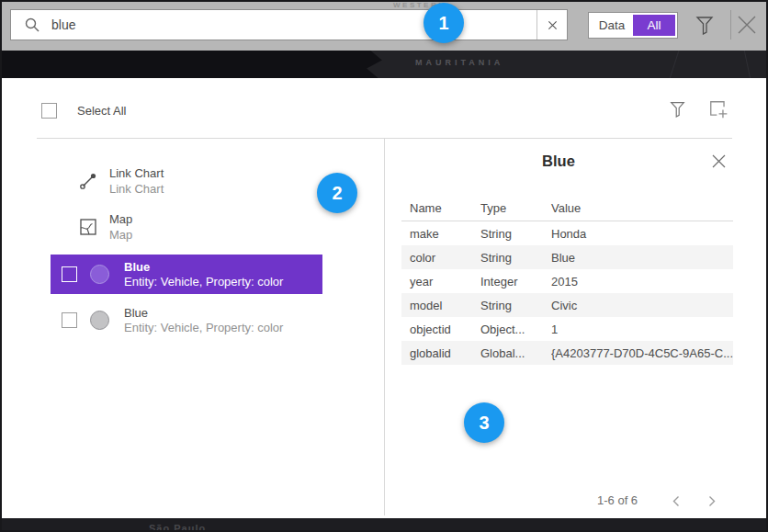 Image resolution: width=768 pixels, height=532 pixels. Describe the element at coordinates (88, 181) in the screenshot. I see `link-chart-icon` at that location.